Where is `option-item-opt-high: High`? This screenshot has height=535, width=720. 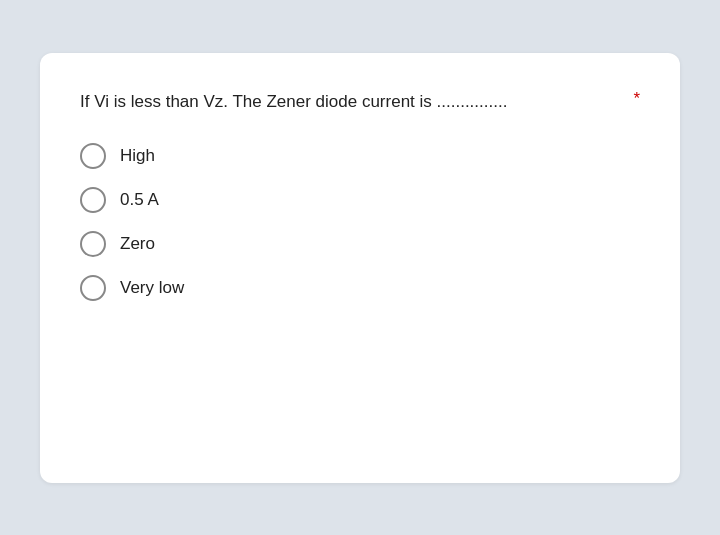
option-item-opt-high: High is located at coordinates (360, 156).